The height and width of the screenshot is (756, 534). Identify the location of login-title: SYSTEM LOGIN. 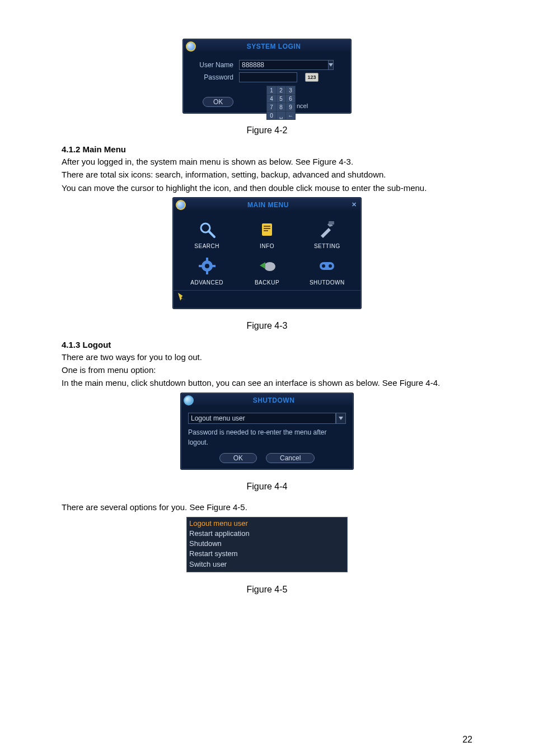
(274, 46).